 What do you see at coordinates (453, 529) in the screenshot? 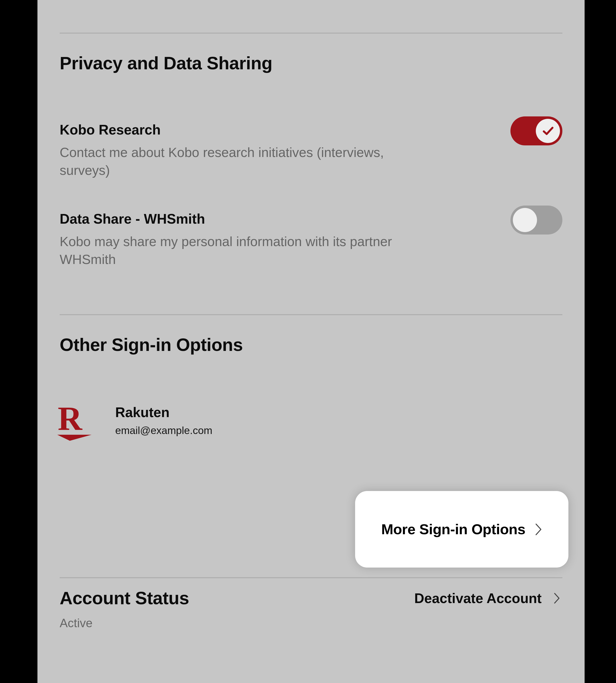
I see `more-signin-label: More Sign-in Options` at bounding box center [453, 529].